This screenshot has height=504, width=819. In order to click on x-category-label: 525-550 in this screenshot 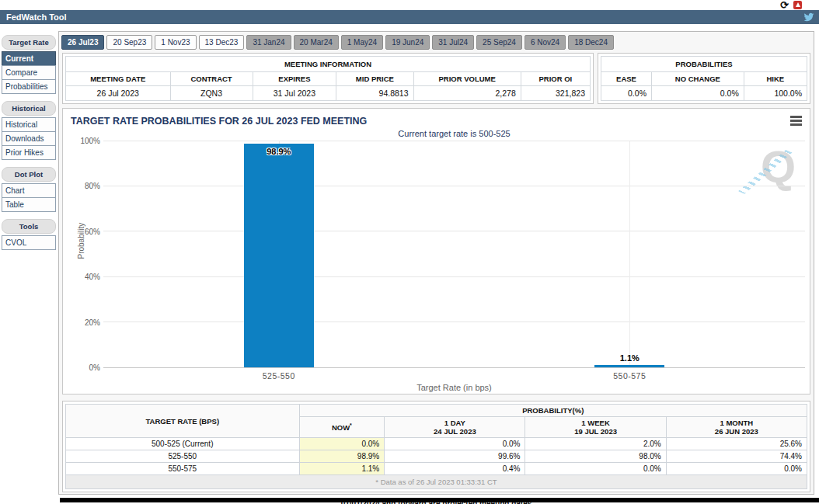, I will do `click(279, 374)`.